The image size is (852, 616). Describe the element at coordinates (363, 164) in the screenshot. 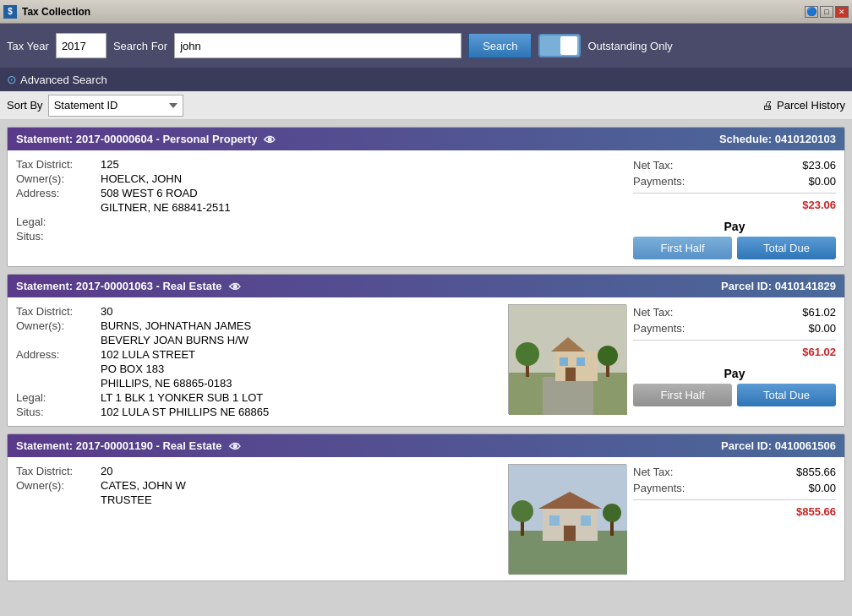

I see `tax-district-value-1: 125` at that location.